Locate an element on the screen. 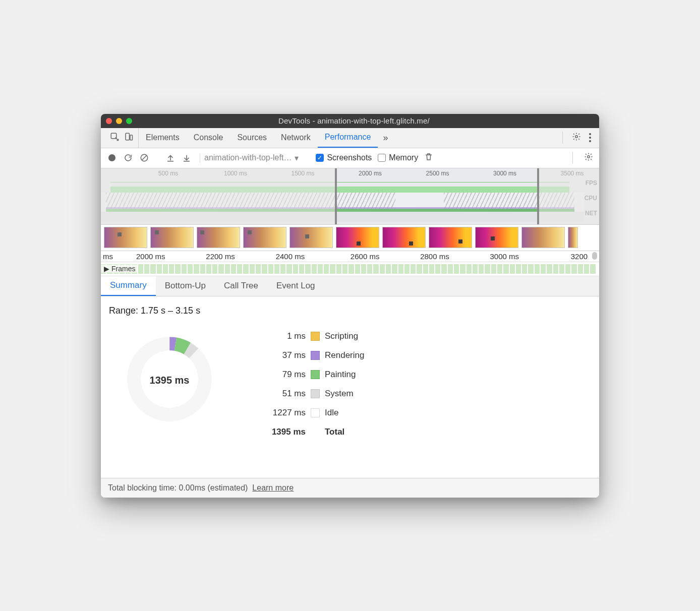 The width and height of the screenshot is (700, 611). window-fullscreen-icon is located at coordinates (129, 121).